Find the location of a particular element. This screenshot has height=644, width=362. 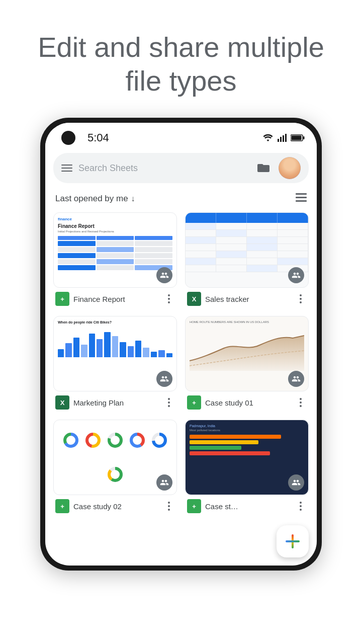

file-meta-sales-tracker: X Sales tracker is located at coordinates (247, 298).